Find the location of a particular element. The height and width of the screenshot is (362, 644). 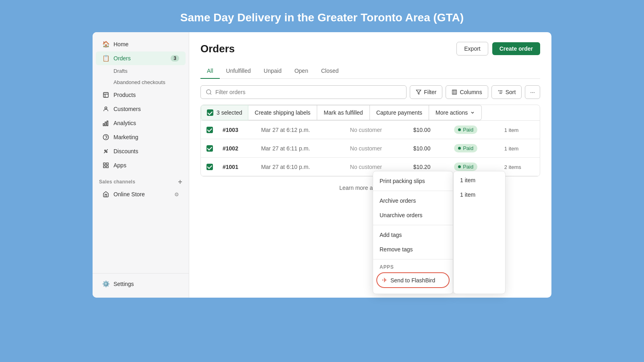

selection-bar: 3 selected Create shipping labels Mark a… is located at coordinates (370, 113).